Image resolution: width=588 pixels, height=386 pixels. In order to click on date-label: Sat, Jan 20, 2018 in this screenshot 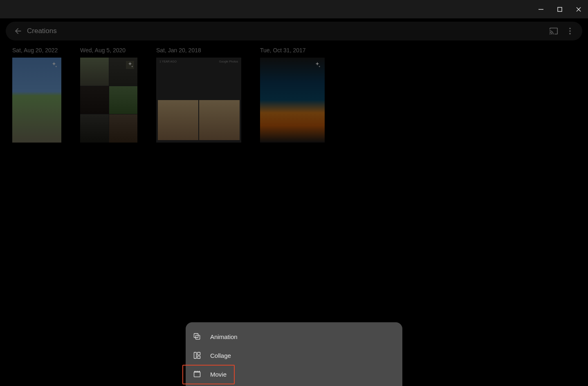, I will do `click(199, 50)`.